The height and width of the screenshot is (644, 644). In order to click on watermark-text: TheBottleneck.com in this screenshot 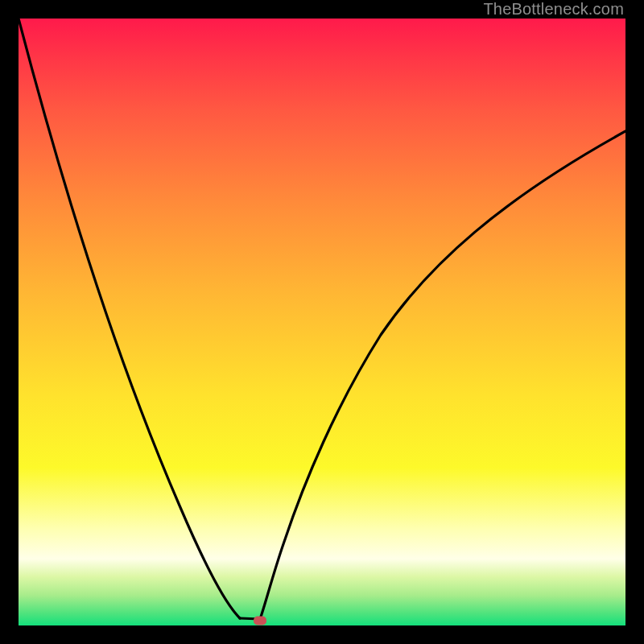, I will do `click(554, 10)`.